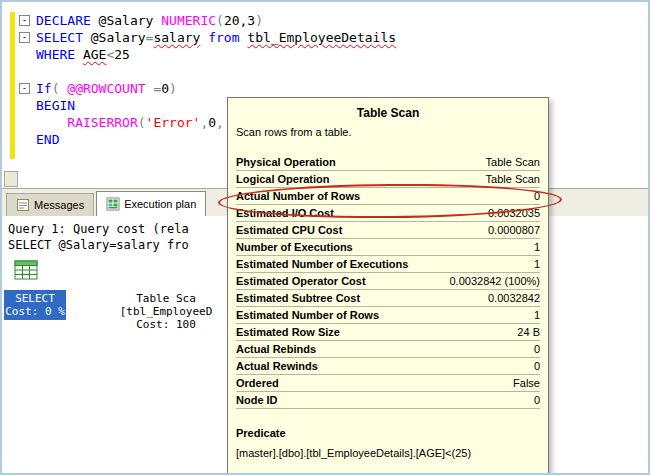 The width and height of the screenshot is (650, 475). What do you see at coordinates (388, 180) in the screenshot?
I see `tooltip-row-logical-operation: Logical OperationTable Scan` at bounding box center [388, 180].